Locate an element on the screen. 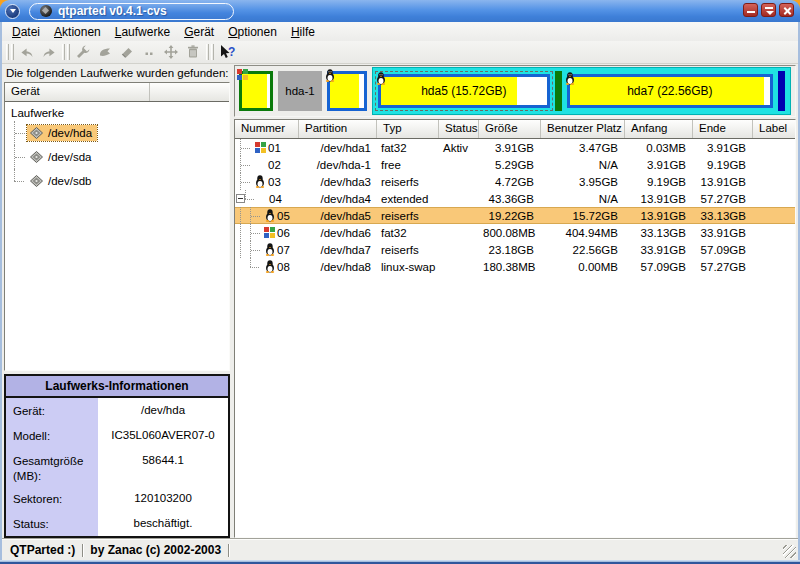 Image resolution: width=800 pixels, height=564 pixels. table-row-hda4: 04 /dev/hda4 extended 43.36GB N/A 13.91G… is located at coordinates (515, 198).